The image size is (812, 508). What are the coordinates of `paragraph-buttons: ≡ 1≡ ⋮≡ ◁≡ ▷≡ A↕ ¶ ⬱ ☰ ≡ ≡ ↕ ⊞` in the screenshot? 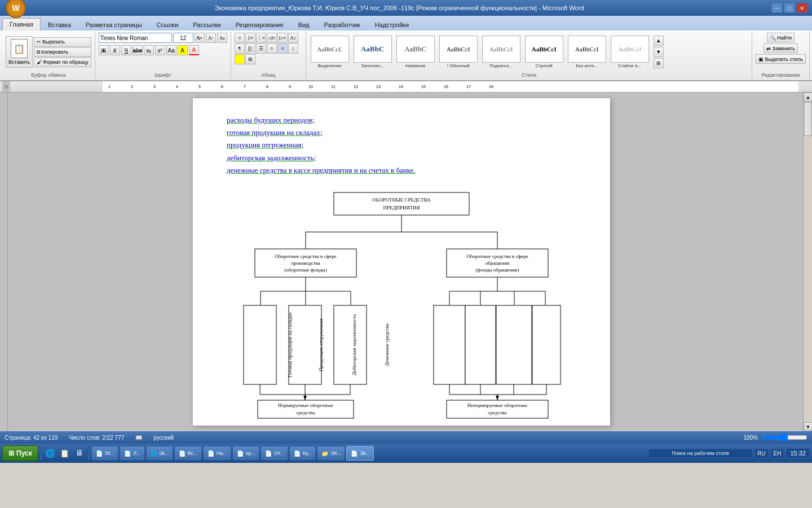 It's located at (268, 49).